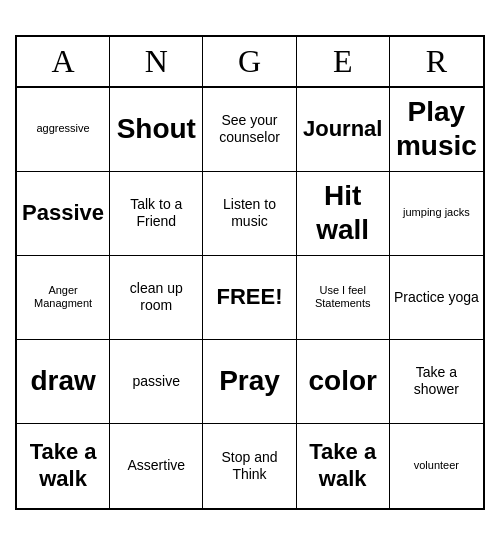 The width and height of the screenshot is (500, 544). I want to click on cell-16: passive, so click(156, 382).